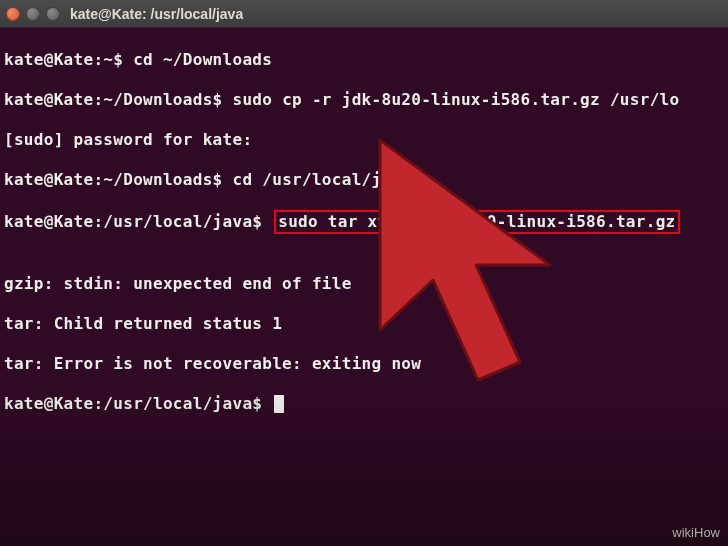 The image size is (728, 546). What do you see at coordinates (364, 364) in the screenshot?
I see `terminal-line: tar: Error is not recoverable: exiting n…` at bounding box center [364, 364].